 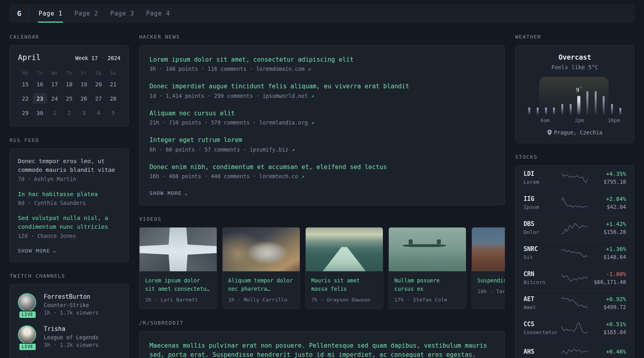 What do you see at coordinates (71, 329) in the screenshot?
I see `twitch-channel-name: Trisha` at bounding box center [71, 329].